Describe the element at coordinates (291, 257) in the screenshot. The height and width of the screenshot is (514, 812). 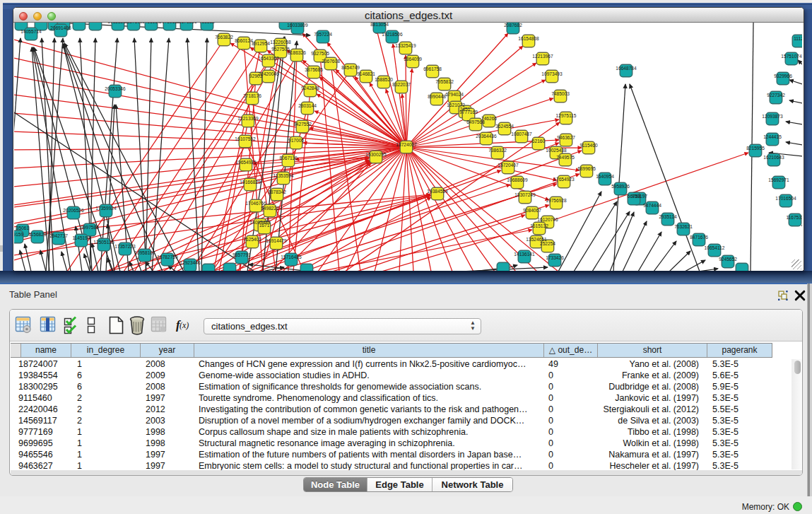
I see `svg-text: 15716485` at that location.